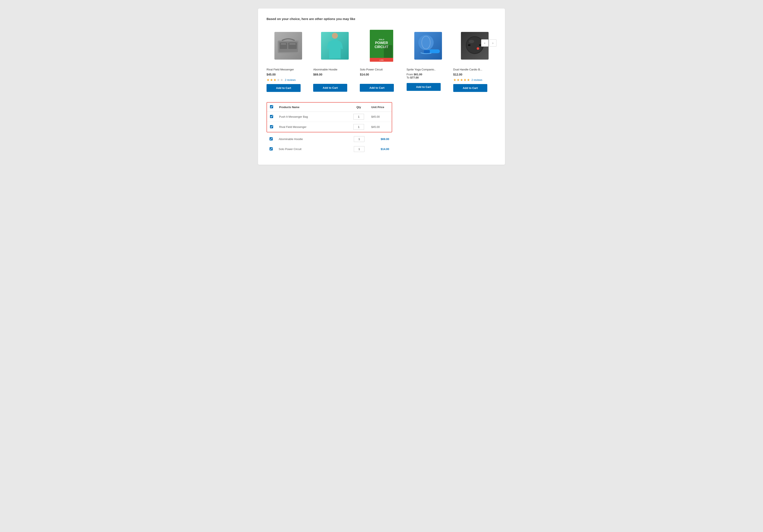 The height and width of the screenshot is (532, 763). Describe the element at coordinates (313, 139) in the screenshot. I see `row-name-hoodie: Abominable Hoodie` at that location.